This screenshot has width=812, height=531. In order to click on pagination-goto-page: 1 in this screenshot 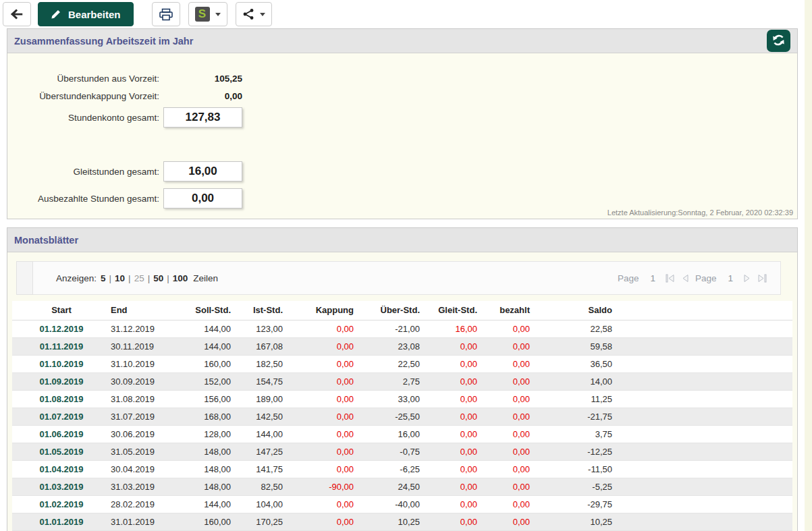, I will do `click(730, 278)`.